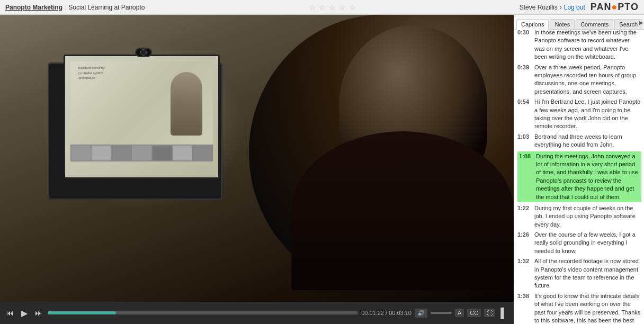 The image size is (644, 324). I want to click on caption-entry: 1:32All of the recorded footage is now s…, so click(579, 274).